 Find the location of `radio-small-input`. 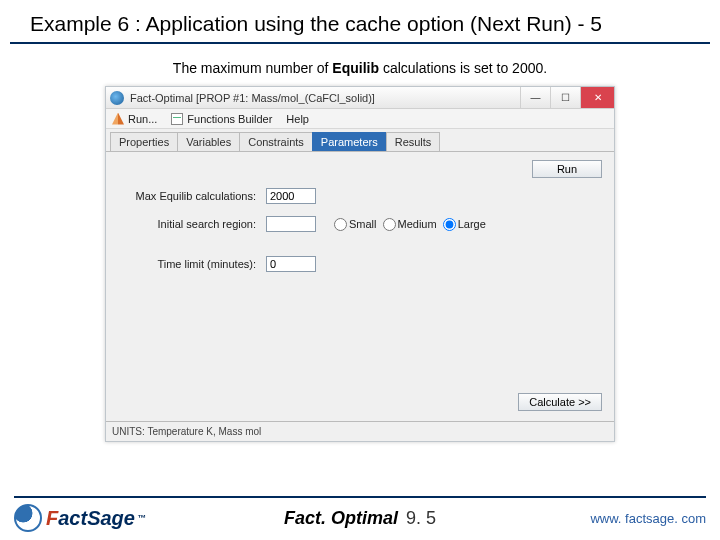

radio-small-input is located at coordinates (340, 224).